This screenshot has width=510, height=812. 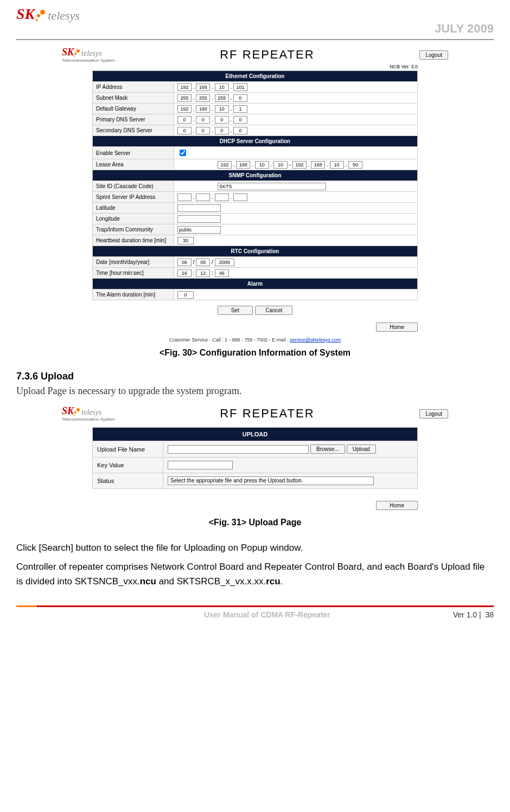 I want to click on header-divider, so click(x=255, y=40).